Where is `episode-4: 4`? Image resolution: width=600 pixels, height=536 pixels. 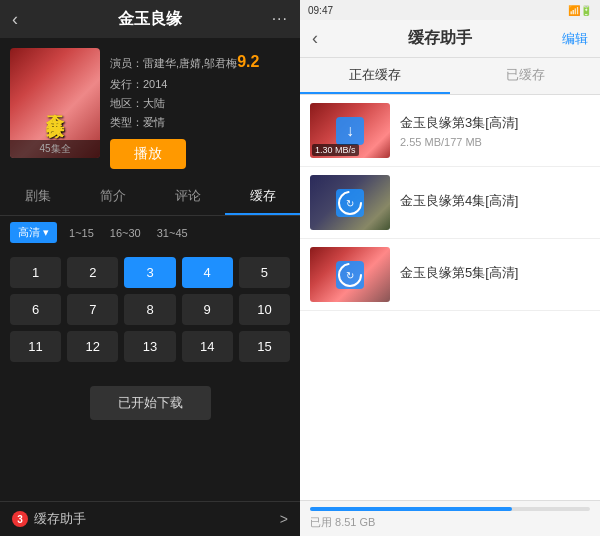 episode-4: 4 is located at coordinates (208, 272).